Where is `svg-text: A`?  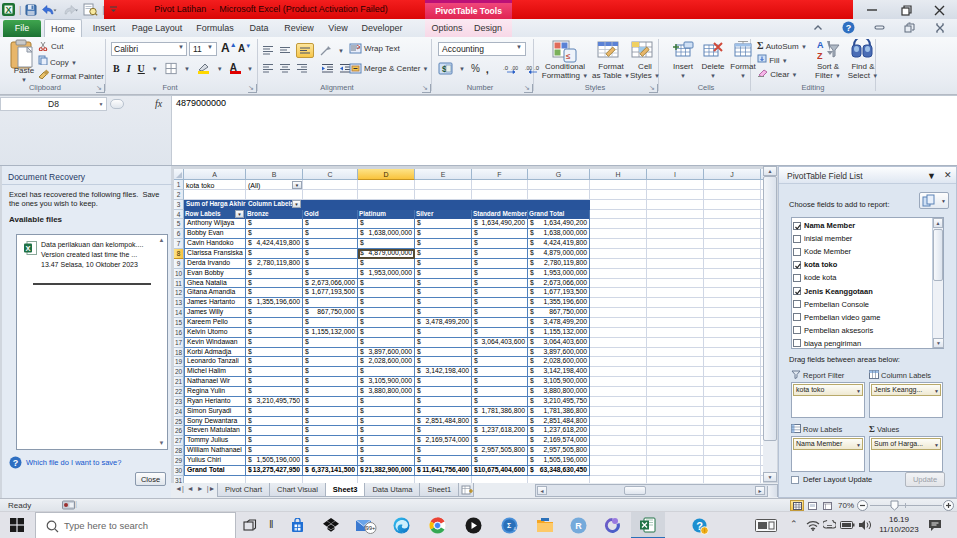
svg-text: A is located at coordinates (820, 45).